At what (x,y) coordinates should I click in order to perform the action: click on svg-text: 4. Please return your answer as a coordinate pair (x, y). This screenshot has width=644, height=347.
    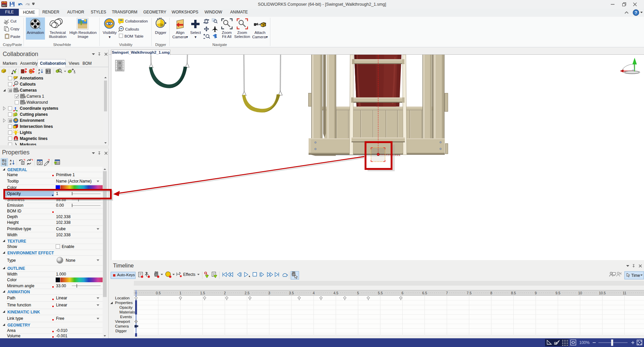
    Looking at the image, I should click on (314, 293).